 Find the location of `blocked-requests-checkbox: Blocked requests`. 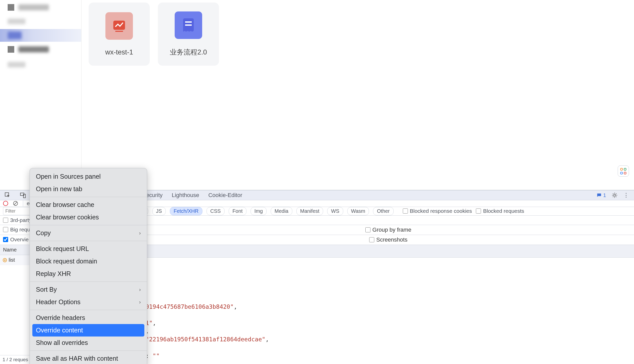

blocked-requests-checkbox: Blocked requests is located at coordinates (500, 211).